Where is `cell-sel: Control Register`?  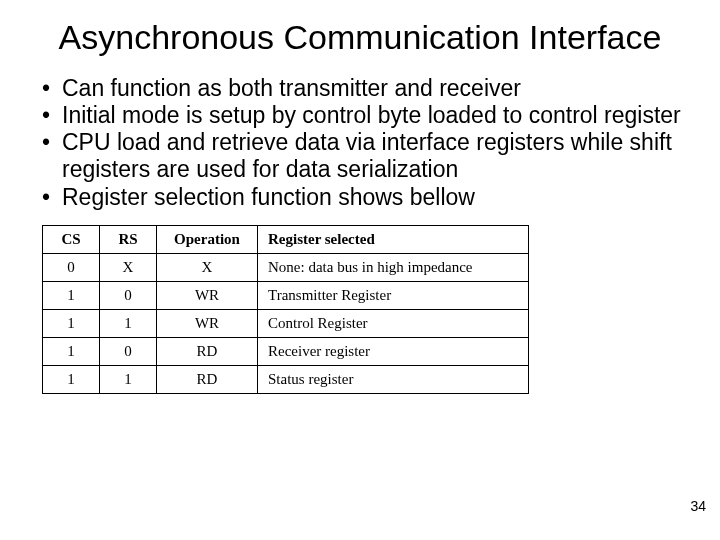 cell-sel: Control Register is located at coordinates (394, 323).